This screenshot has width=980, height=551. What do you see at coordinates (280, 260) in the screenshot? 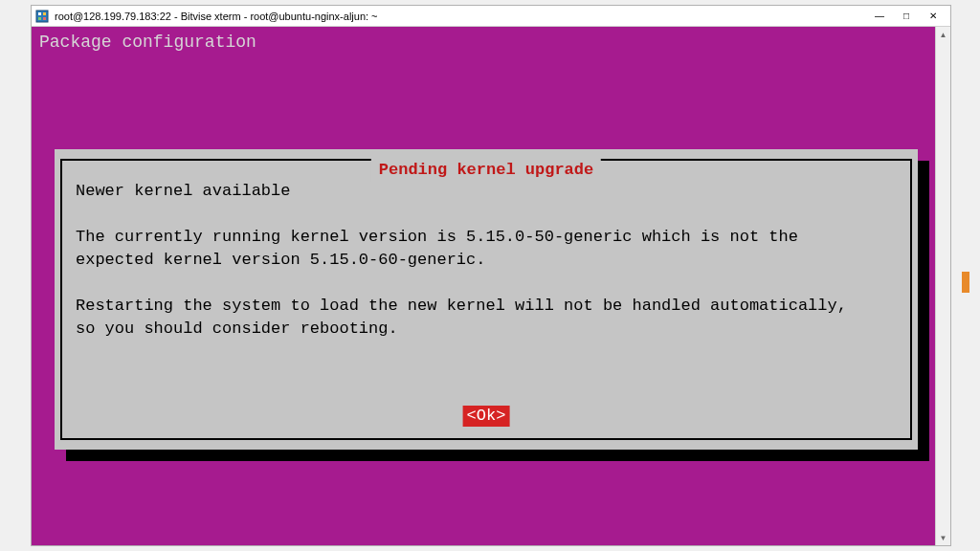
I see `dialog-line2: expected kernel version 5.15.0-60-generi…` at bounding box center [280, 260].